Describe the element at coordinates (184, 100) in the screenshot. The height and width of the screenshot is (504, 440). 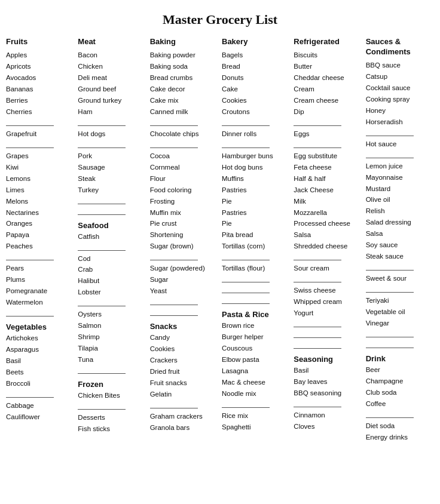
I see `list-item: Cake mix` at that location.